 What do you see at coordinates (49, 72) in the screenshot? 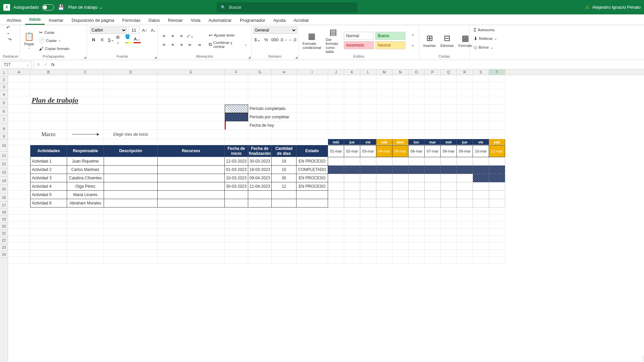
I see `col-header-B: B` at bounding box center [49, 72].